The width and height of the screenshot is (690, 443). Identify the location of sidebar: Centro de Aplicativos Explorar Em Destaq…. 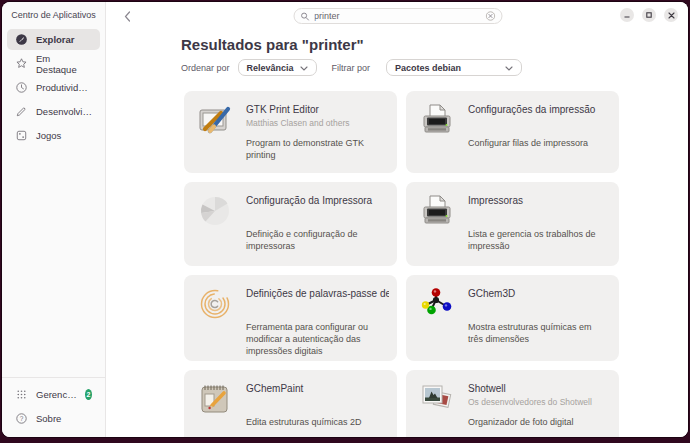
(54, 220).